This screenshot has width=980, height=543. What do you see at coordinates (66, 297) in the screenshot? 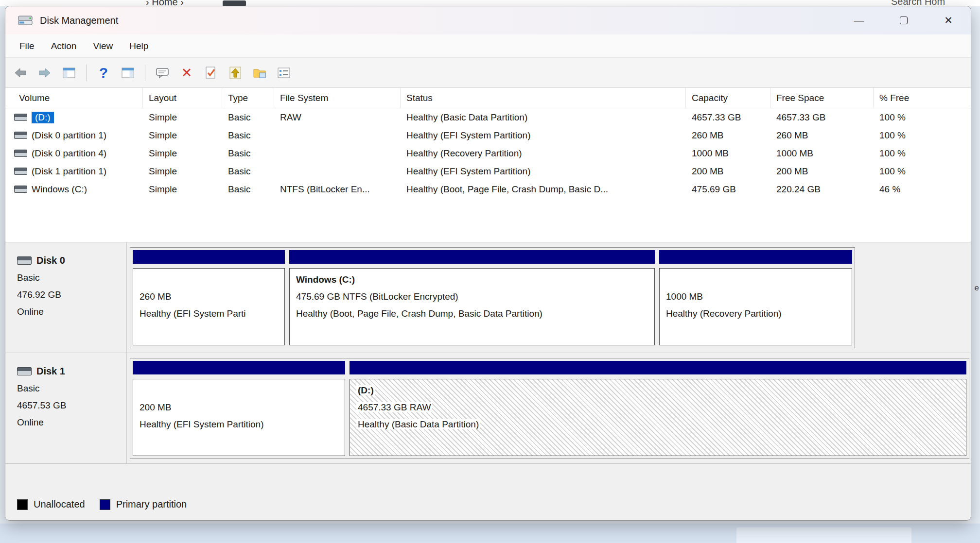
I see `disk-0-info: Disk 0 Basic 476.92 GB Online` at bounding box center [66, 297].